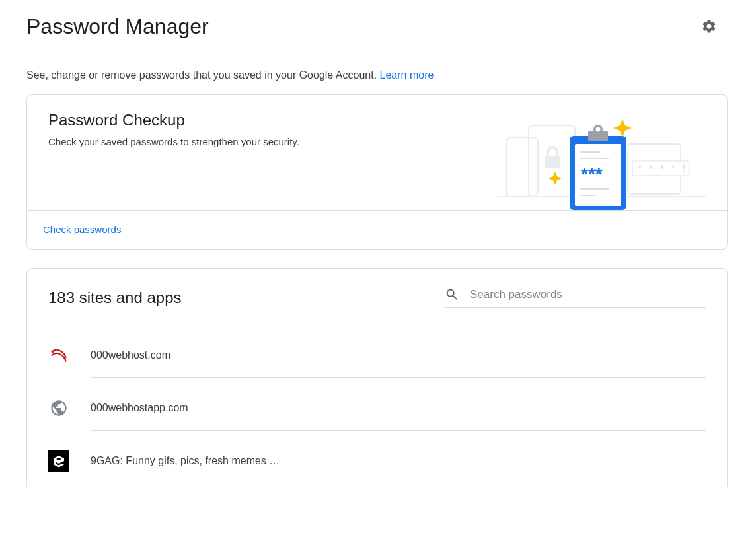  Describe the element at coordinates (377, 74) in the screenshot. I see `intro-text: See, change or remove passwords that you…` at that location.